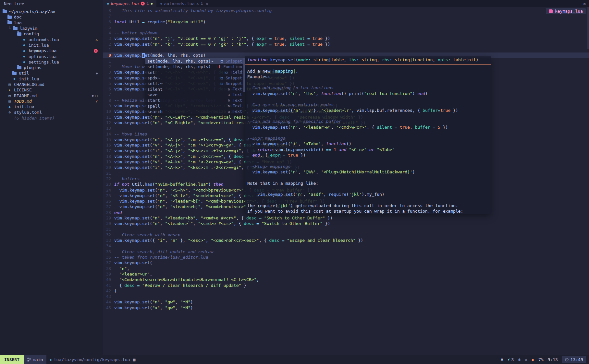 This screenshot has width=589, height=364. I want to click on editor-line: 36 -- taken from runtime/lua/_editor.lua, so click(346, 257).